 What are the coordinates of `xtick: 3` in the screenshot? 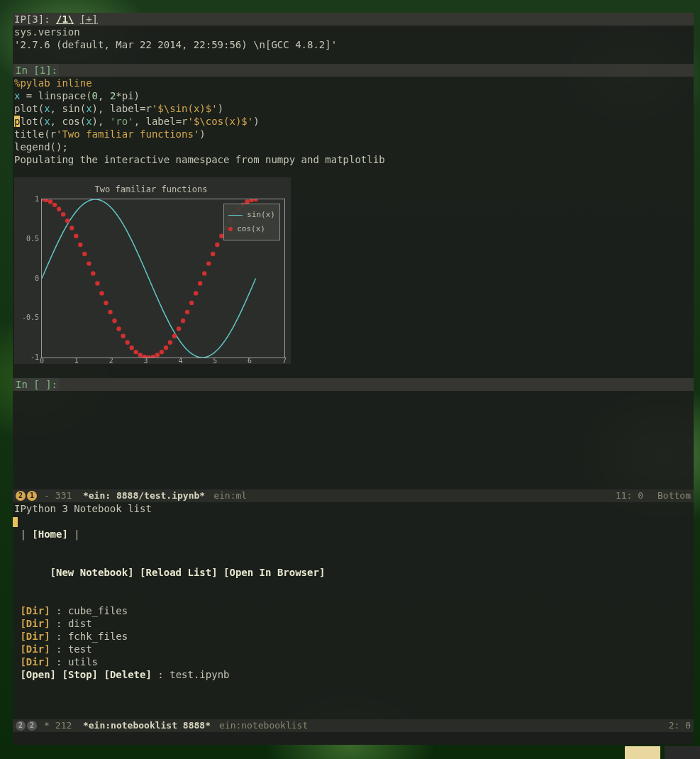 It's located at (146, 361).